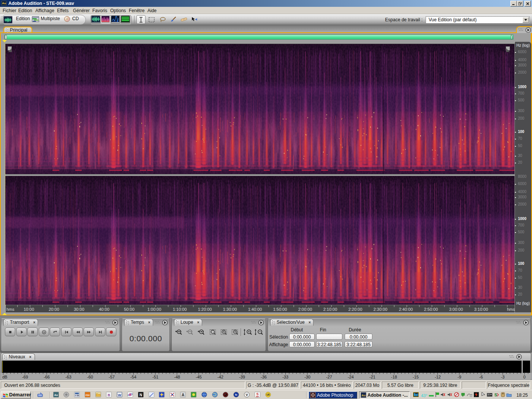  I want to click on svg-text: N, so click(141, 395).